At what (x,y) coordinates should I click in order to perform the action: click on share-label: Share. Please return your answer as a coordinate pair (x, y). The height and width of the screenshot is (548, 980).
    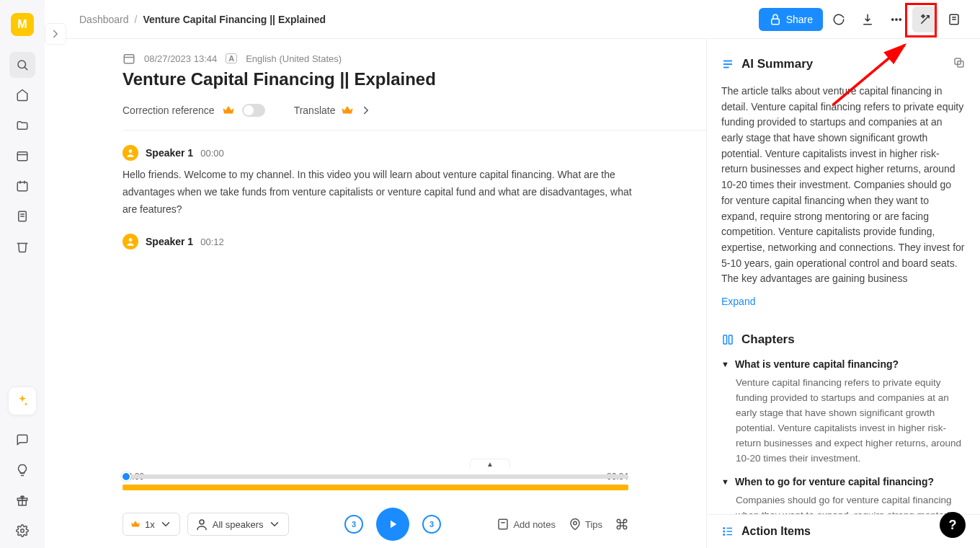
    Looking at the image, I should click on (800, 19).